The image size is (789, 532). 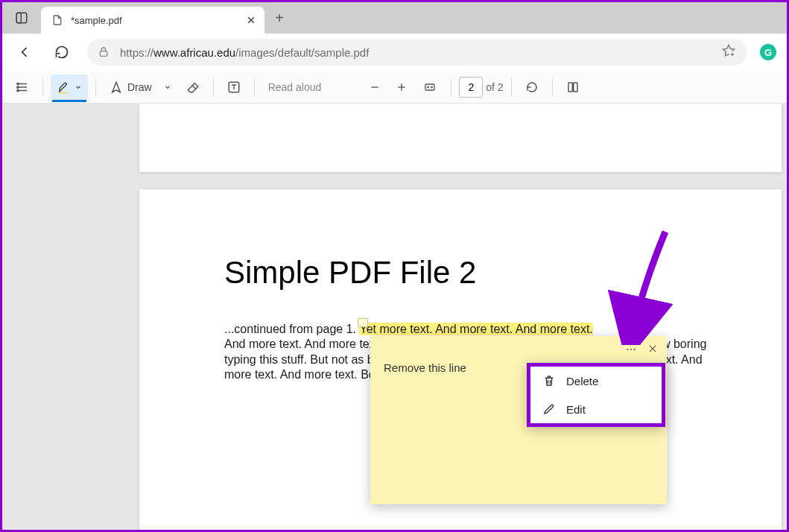 What do you see at coordinates (549, 409) in the screenshot?
I see `pencil-icon` at bounding box center [549, 409].